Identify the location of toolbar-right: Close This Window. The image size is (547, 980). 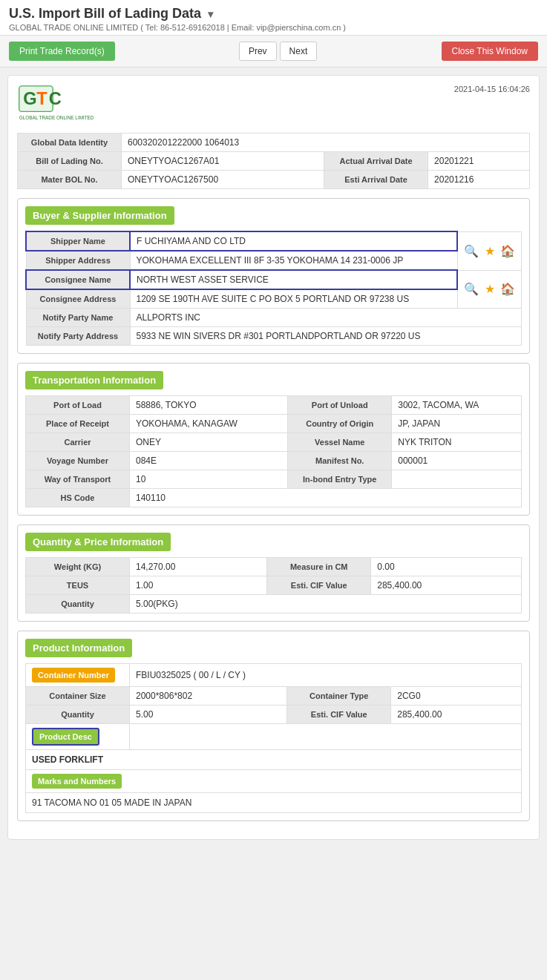
(490, 51).